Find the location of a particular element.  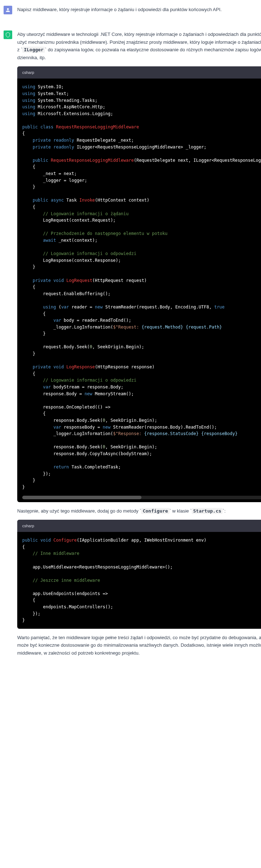

outro-paragraph: Warto pamiętać, że ten middleware loguje… is located at coordinates (139, 645).